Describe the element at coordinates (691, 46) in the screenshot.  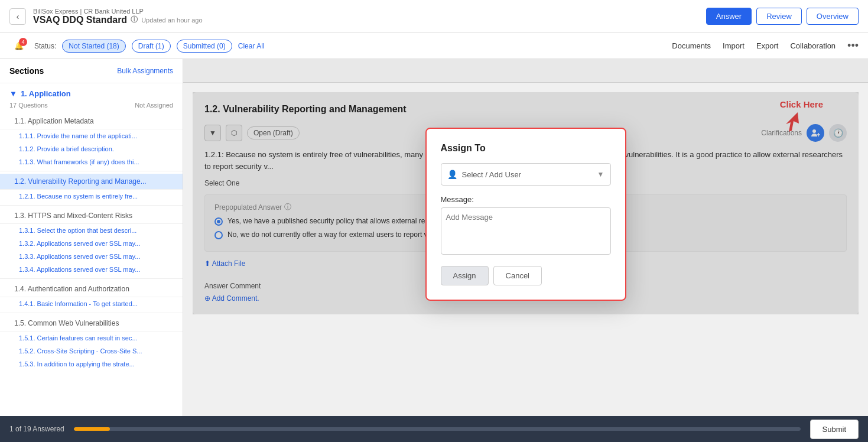
I see `documents-link: Documents` at that location.